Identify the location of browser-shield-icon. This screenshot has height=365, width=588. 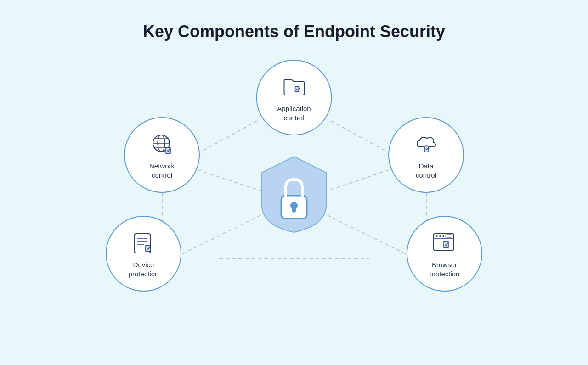
(445, 243).